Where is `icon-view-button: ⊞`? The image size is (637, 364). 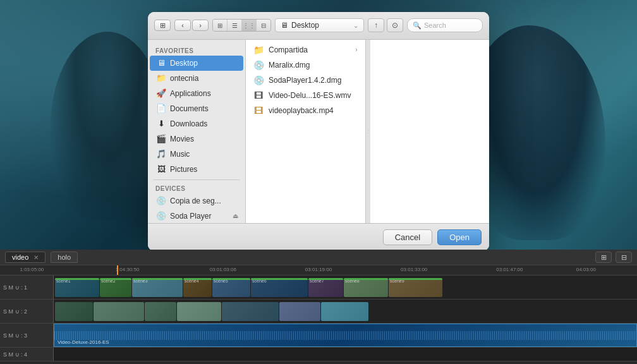 icon-view-button: ⊞ is located at coordinates (220, 25).